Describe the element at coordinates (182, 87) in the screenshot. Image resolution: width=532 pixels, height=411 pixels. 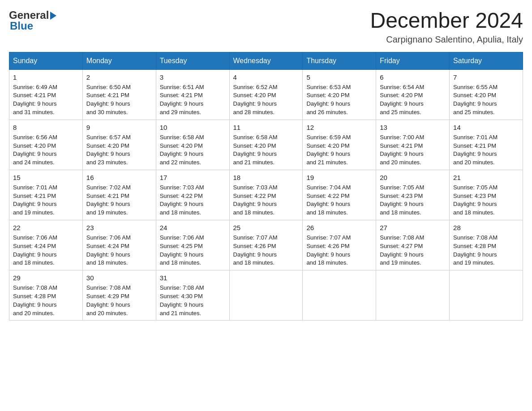
I see `sunrise-text: Sunrise: 6:51 AM` at that location.